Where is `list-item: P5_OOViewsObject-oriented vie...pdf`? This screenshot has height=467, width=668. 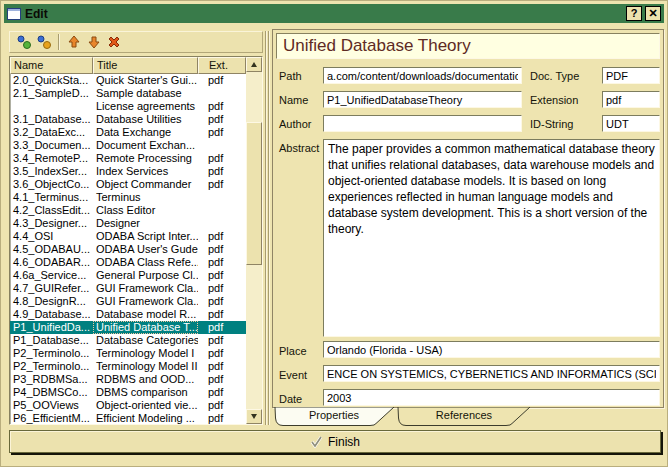 list-item: P5_OOViewsObject-oriented vie...pdf is located at coordinates (128, 406).